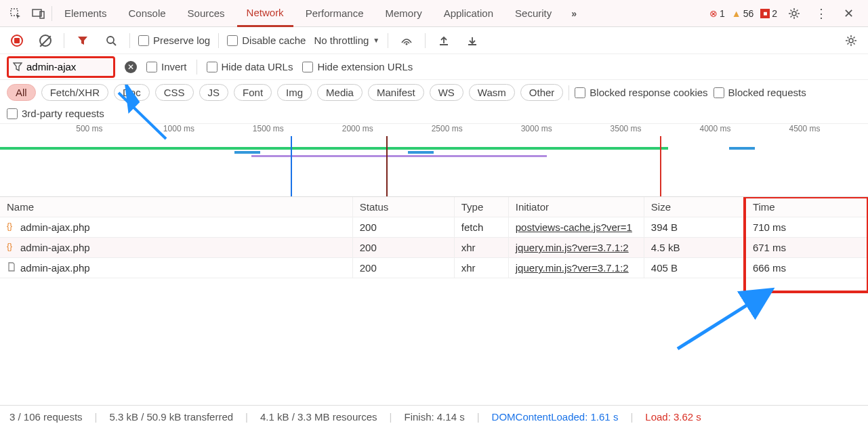 The width and height of the screenshot is (868, 428). I want to click on type-ws: WS, so click(447, 92).